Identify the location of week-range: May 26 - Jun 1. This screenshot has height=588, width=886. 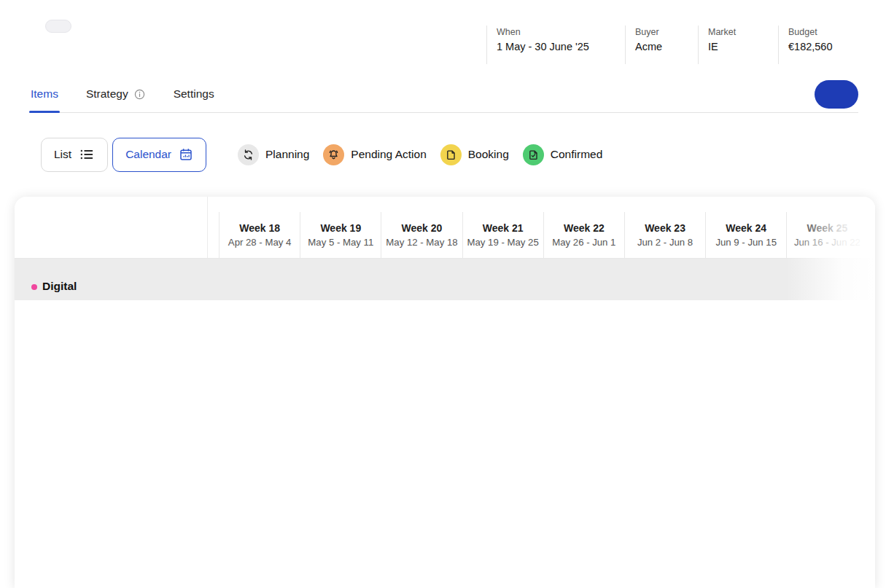
(584, 242).